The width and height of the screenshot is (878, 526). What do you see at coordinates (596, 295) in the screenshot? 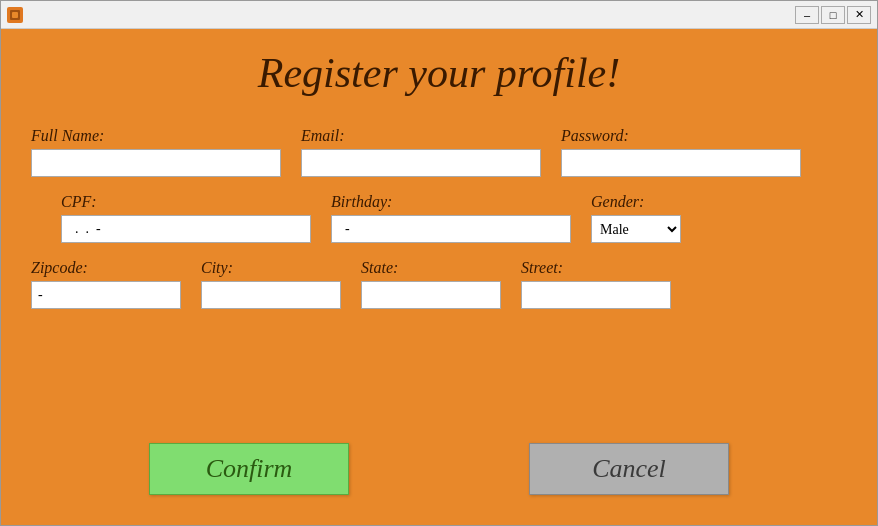
I see `street-input` at bounding box center [596, 295].